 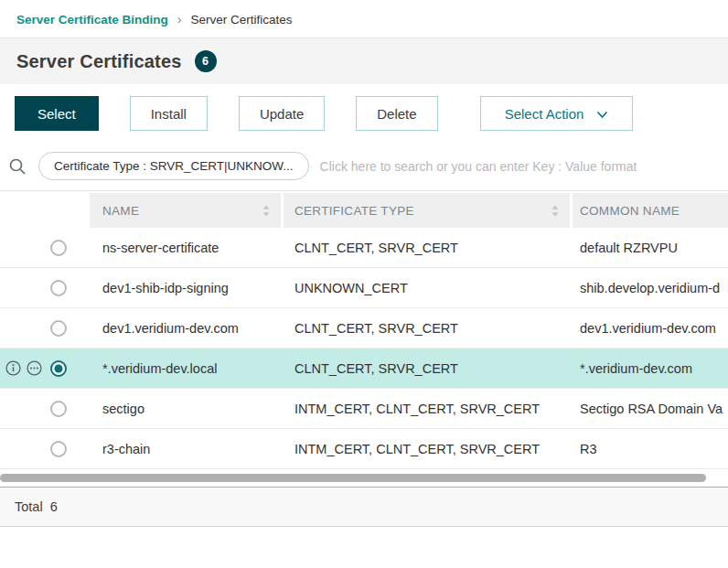 What do you see at coordinates (185, 248) in the screenshot?
I see `cell-name: ns-server-certificate` at bounding box center [185, 248].